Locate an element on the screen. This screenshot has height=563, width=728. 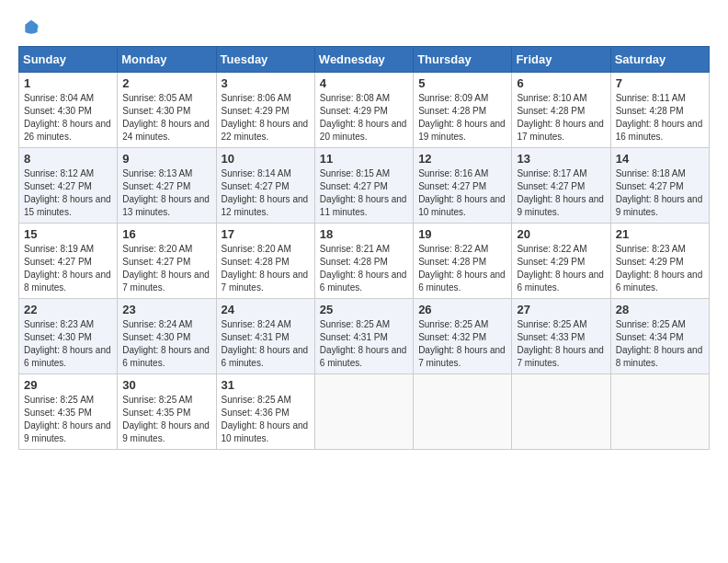
day-number: 3 is located at coordinates (266, 83).